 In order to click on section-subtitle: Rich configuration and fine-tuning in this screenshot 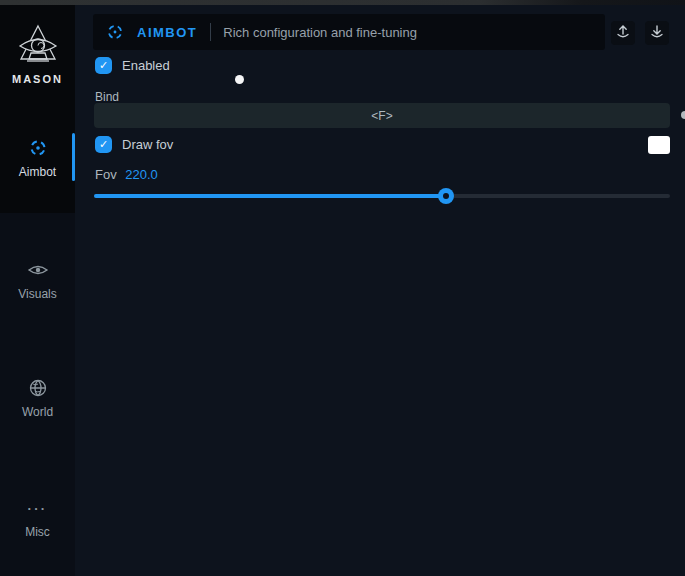, I will do `click(320, 32)`.